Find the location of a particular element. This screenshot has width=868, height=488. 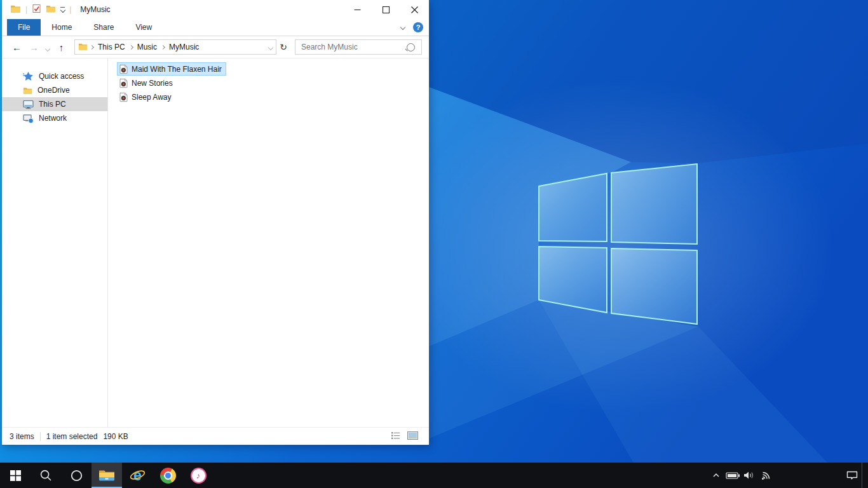

close-button is located at coordinates (414, 10).